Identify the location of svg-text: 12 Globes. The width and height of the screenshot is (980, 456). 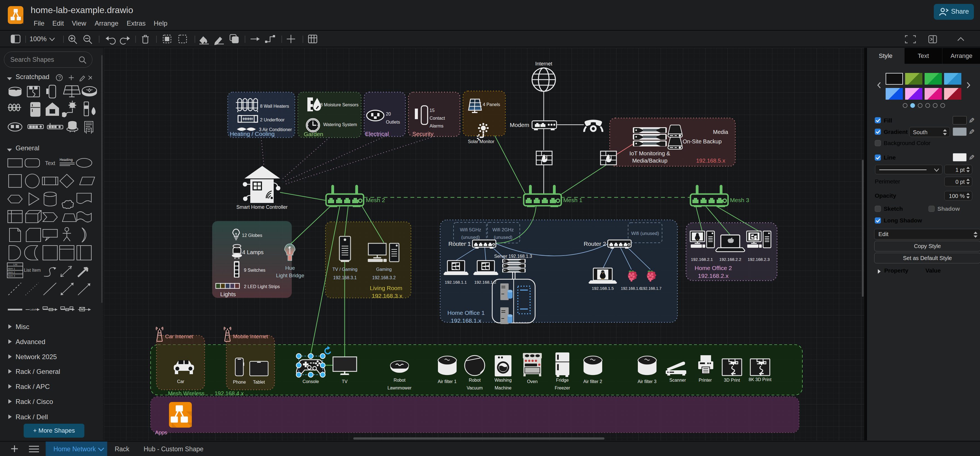
(252, 235).